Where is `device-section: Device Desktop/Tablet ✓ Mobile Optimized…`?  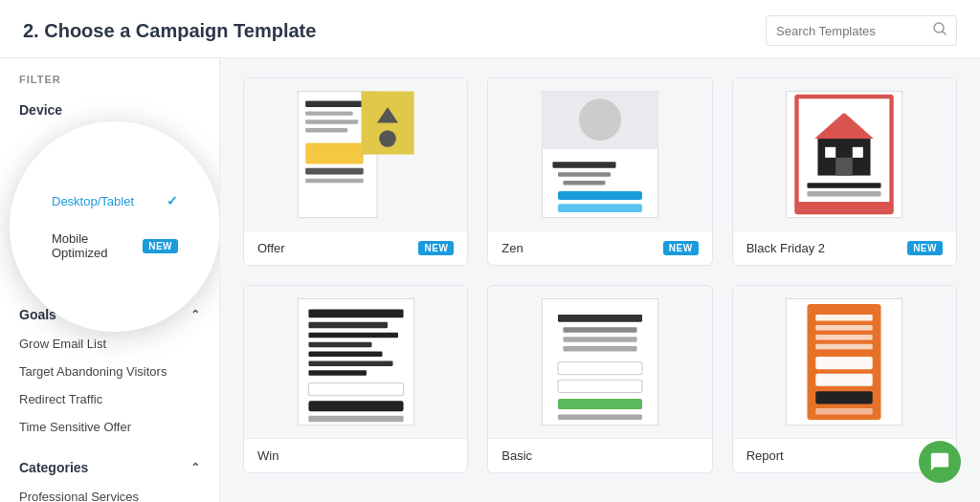 device-section: Device Desktop/Tablet ✓ Mobile Optimized… is located at coordinates (109, 109).